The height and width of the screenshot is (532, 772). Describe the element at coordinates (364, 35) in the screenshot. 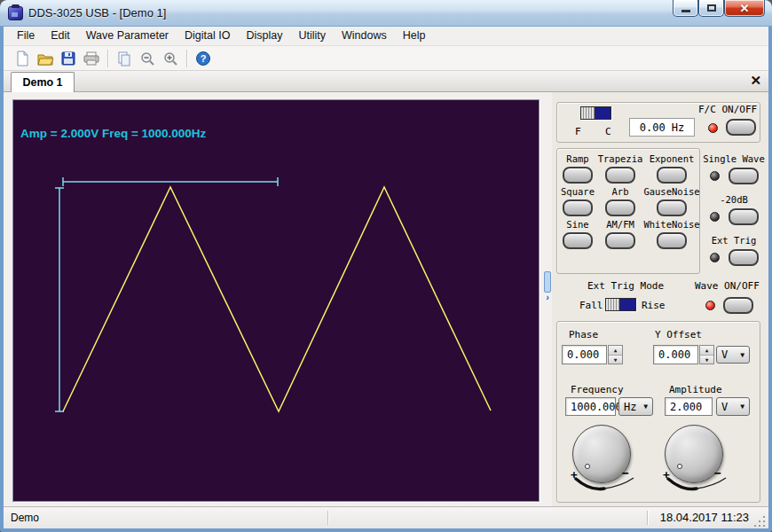

I see `menu-windows: Windows` at that location.